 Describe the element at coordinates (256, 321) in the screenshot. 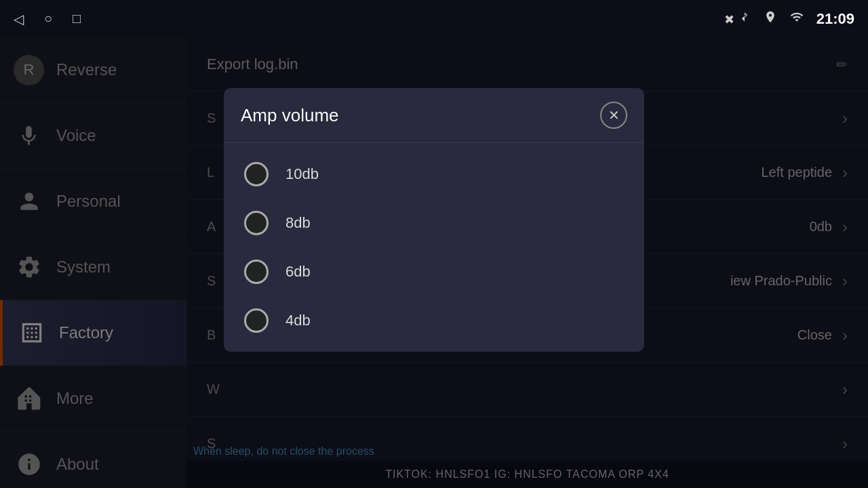

I see `radio-4db` at that location.